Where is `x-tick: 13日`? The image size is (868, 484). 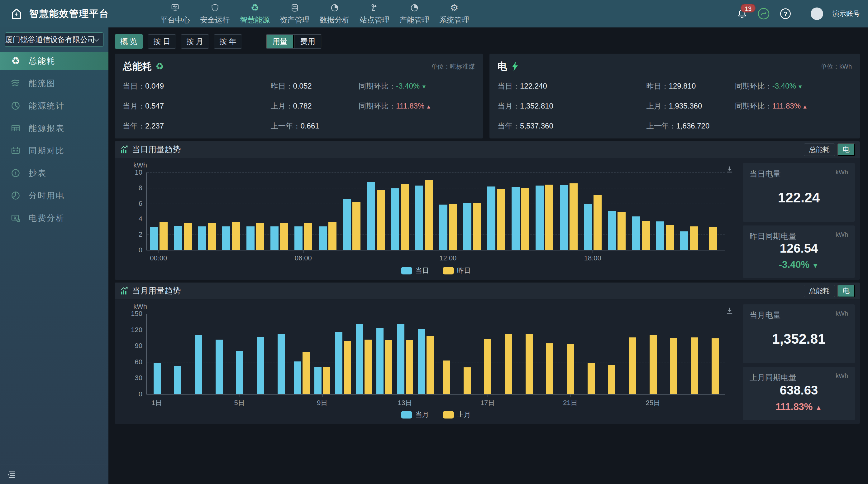
x-tick: 13日 is located at coordinates (405, 400).